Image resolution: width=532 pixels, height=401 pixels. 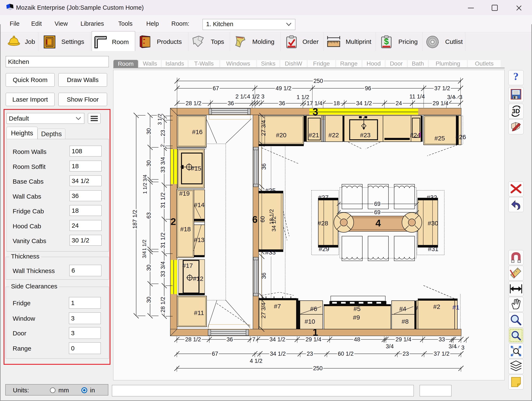 I want to click on svg-text: 7, so click(x=253, y=339).